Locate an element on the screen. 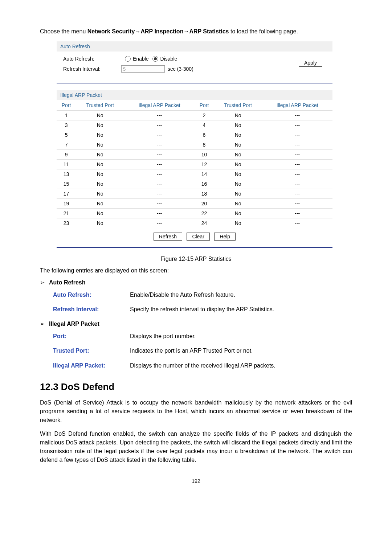 This screenshot has height=554, width=392. table-row: 3No---4No--- is located at coordinates (195, 126).